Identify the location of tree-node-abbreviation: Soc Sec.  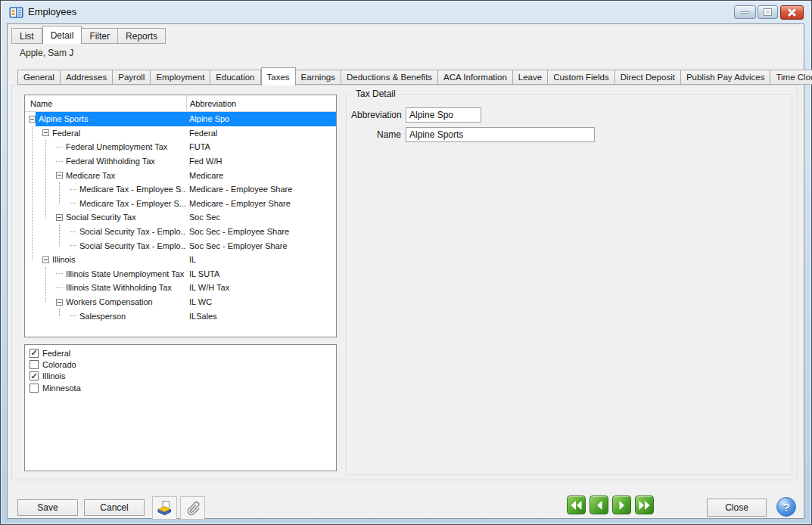
(261, 217).